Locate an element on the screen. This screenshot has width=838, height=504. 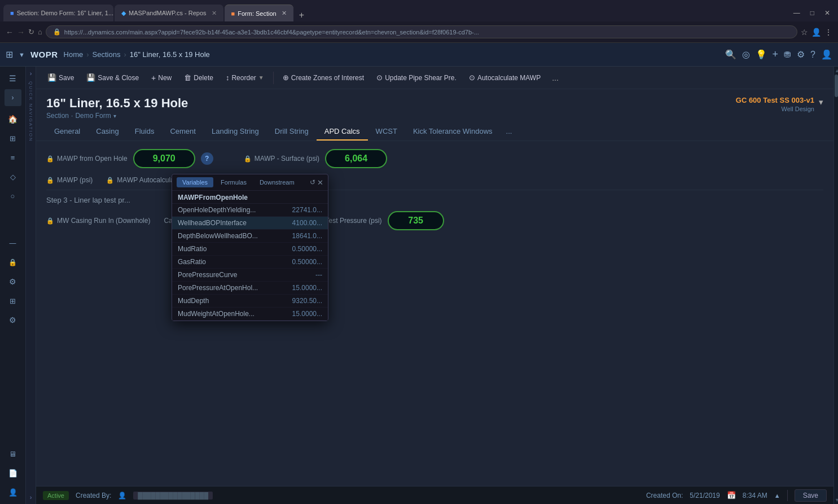
back-button: ← is located at coordinates (10, 32).